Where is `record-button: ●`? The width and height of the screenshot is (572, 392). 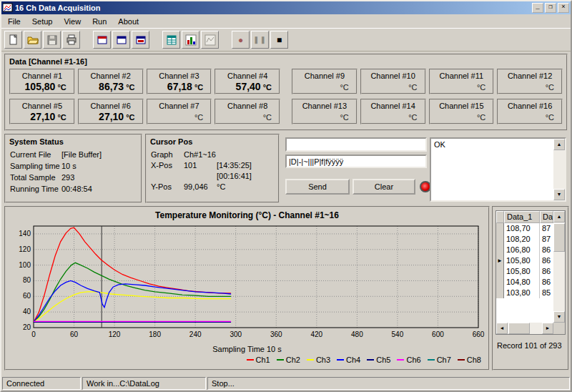 record-button: ● is located at coordinates (240, 40).